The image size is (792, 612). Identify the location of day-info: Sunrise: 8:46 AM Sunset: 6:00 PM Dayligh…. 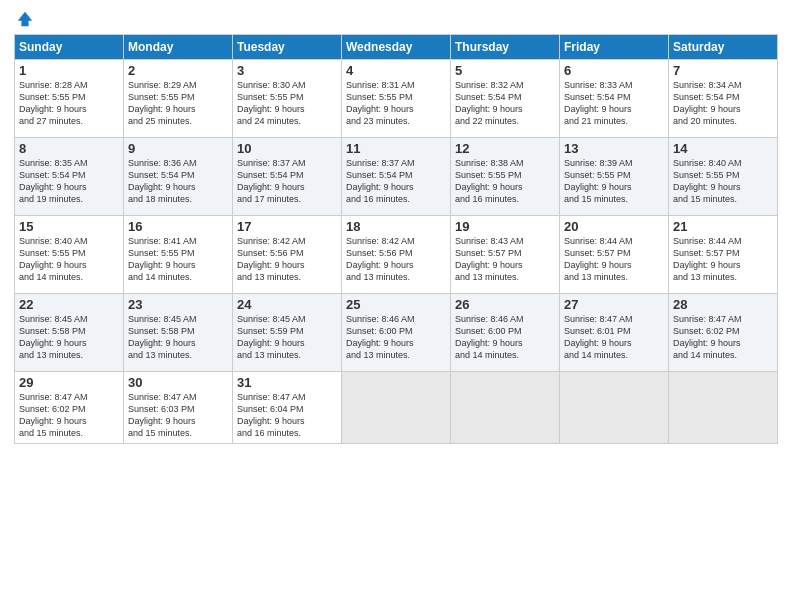
(505, 338).